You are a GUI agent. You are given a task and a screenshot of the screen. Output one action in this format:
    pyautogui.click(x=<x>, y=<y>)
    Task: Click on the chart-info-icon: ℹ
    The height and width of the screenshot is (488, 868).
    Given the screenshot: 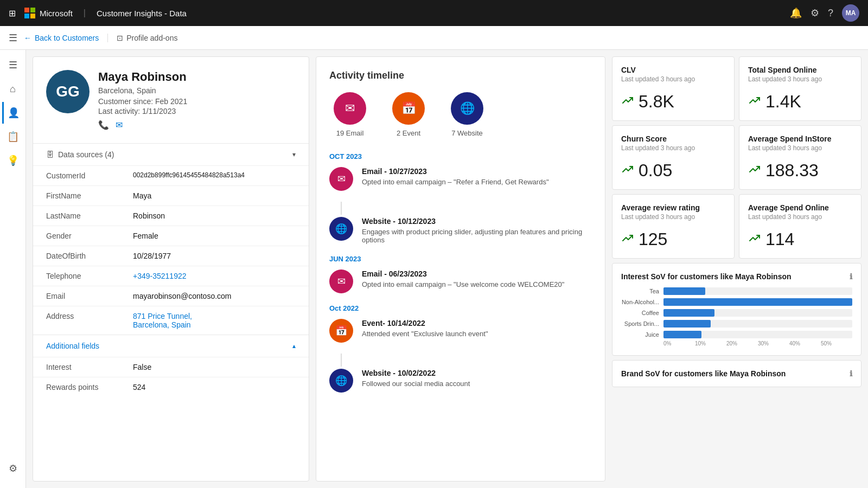 What is the action you would take?
    pyautogui.click(x=851, y=277)
    